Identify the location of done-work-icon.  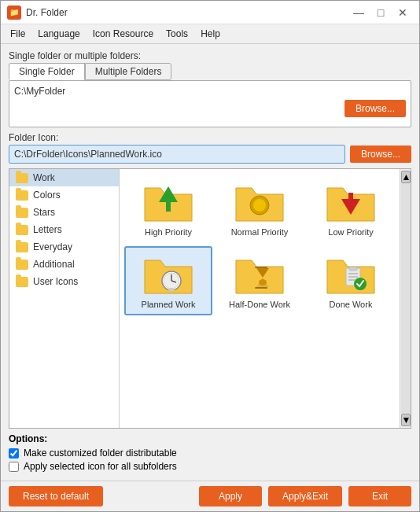
(351, 274).